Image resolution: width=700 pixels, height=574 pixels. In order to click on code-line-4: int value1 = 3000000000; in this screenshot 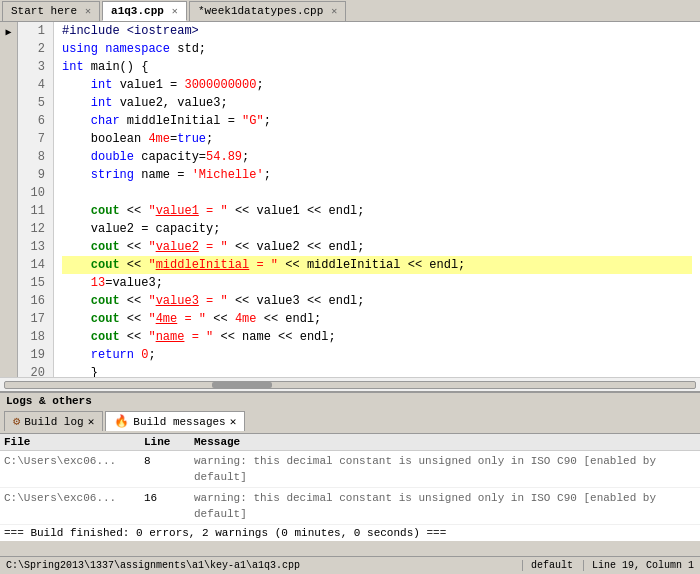, I will do `click(377, 85)`.